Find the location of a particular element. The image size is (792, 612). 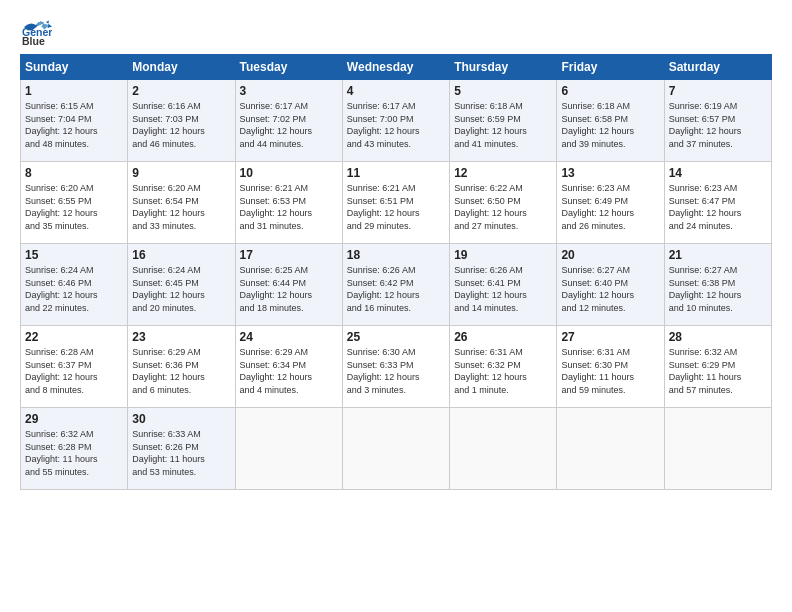

day-info: Sunrise: 6:29 AM Sunset: 6:34 PM Dayligh… is located at coordinates (289, 371).